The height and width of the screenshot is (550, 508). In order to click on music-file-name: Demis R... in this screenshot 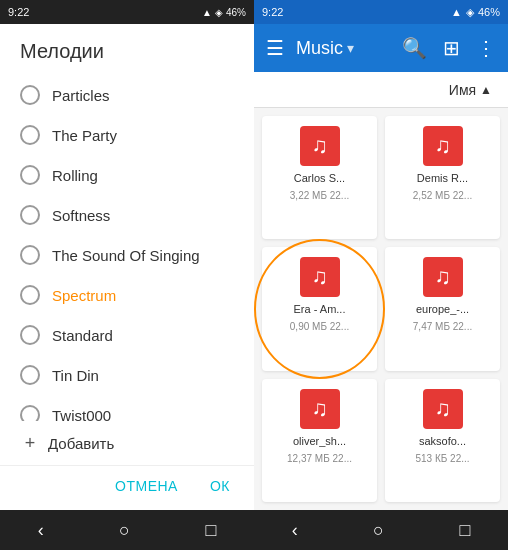, I will do `click(442, 178)`.